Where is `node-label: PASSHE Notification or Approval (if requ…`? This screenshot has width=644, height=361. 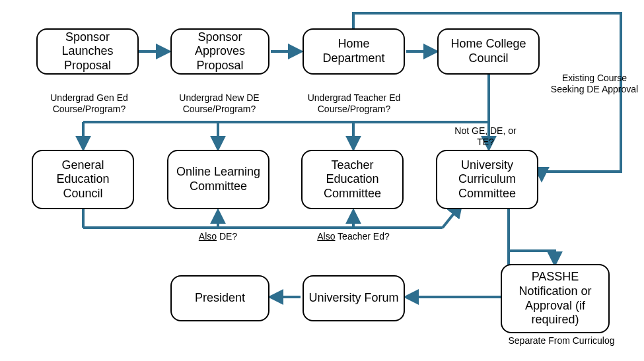
node-label: PASSHE Notification or Approval (if requ… is located at coordinates (555, 298).